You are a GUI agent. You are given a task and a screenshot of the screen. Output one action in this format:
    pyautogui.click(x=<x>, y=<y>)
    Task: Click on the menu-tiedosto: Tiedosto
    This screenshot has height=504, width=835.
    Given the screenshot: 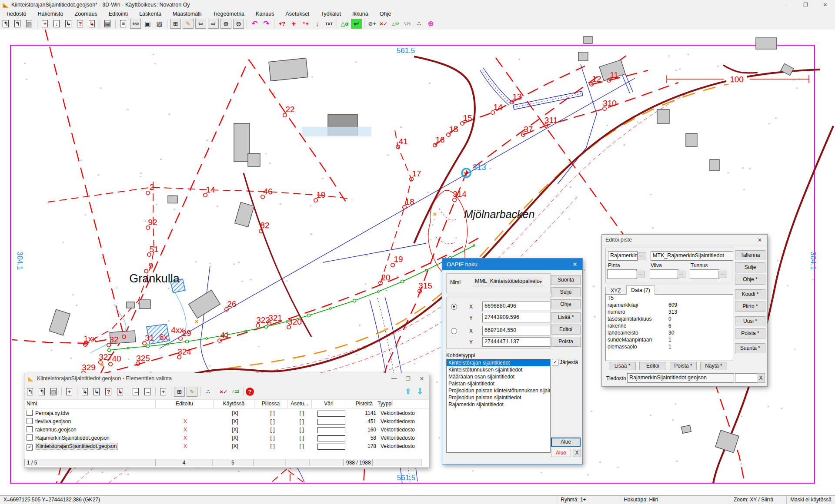 What is the action you would take?
    pyautogui.click(x=16, y=14)
    